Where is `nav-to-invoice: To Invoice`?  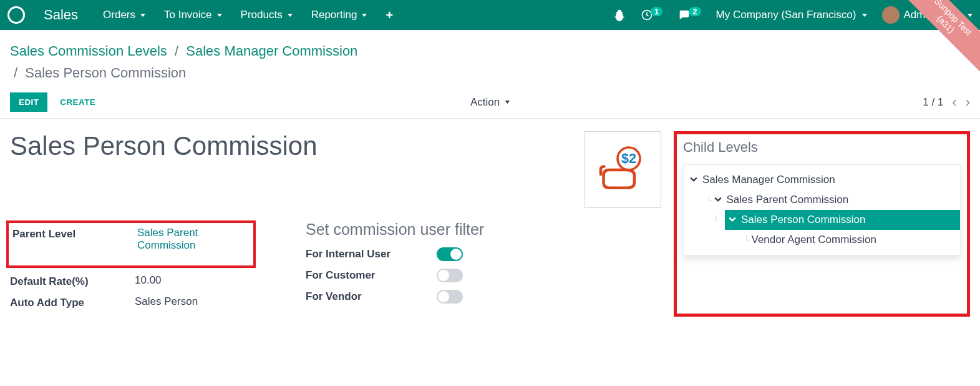 nav-to-invoice: To Invoice is located at coordinates (193, 15).